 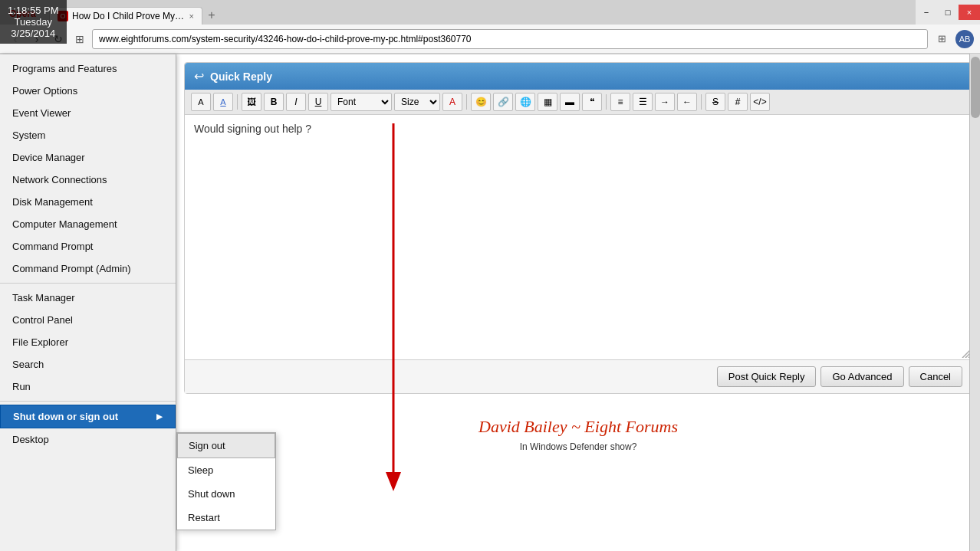 I want to click on signature-area: David Bailey ~ Eight Forums In Windows D…, so click(x=578, y=435).